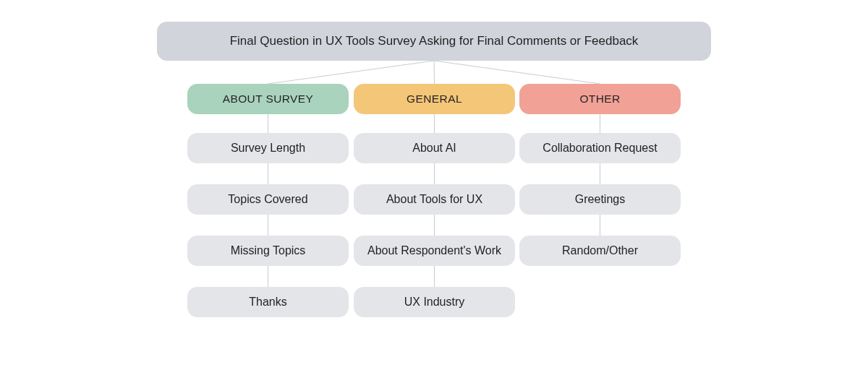  What do you see at coordinates (268, 148) in the screenshot?
I see `leaf-about_survey-0: Survey Length` at bounding box center [268, 148].